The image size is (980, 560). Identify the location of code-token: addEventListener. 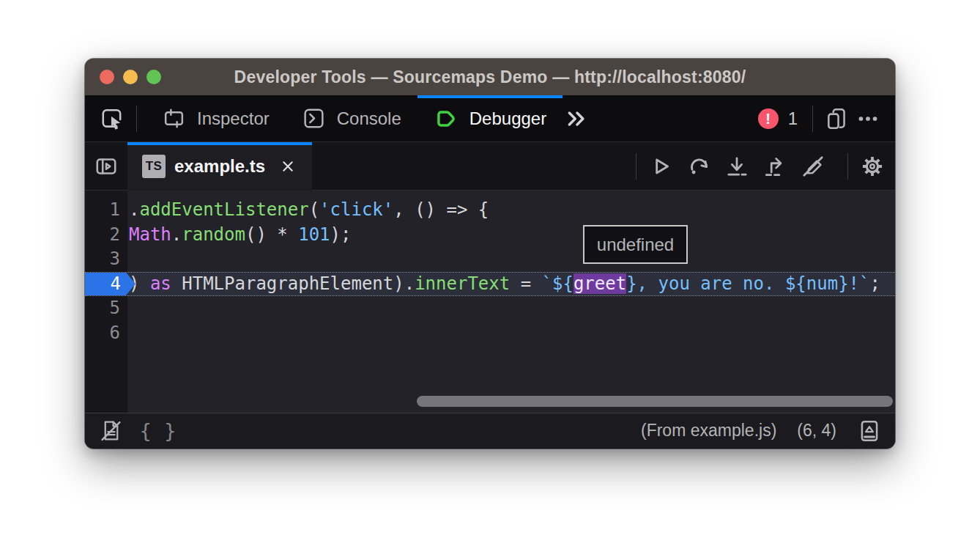
(224, 210).